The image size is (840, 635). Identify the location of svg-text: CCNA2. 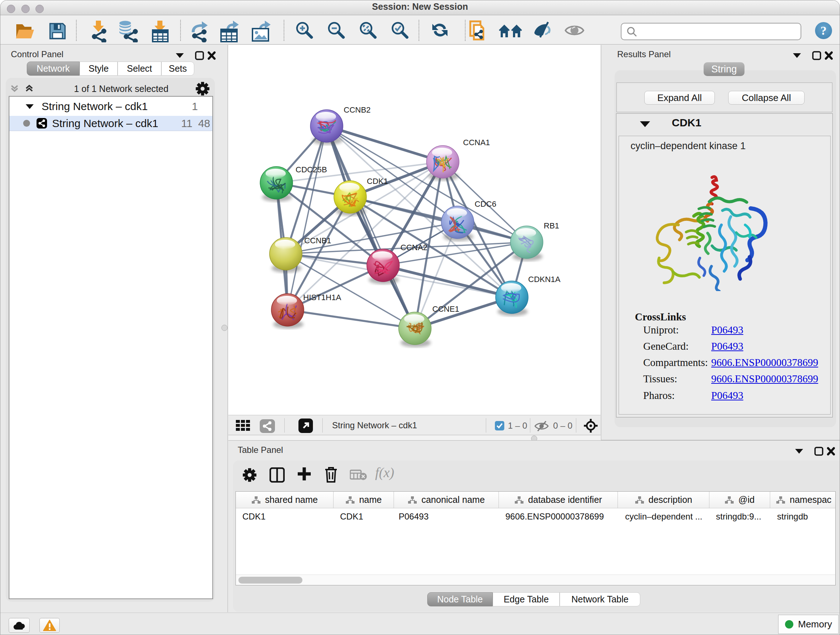
(414, 247).